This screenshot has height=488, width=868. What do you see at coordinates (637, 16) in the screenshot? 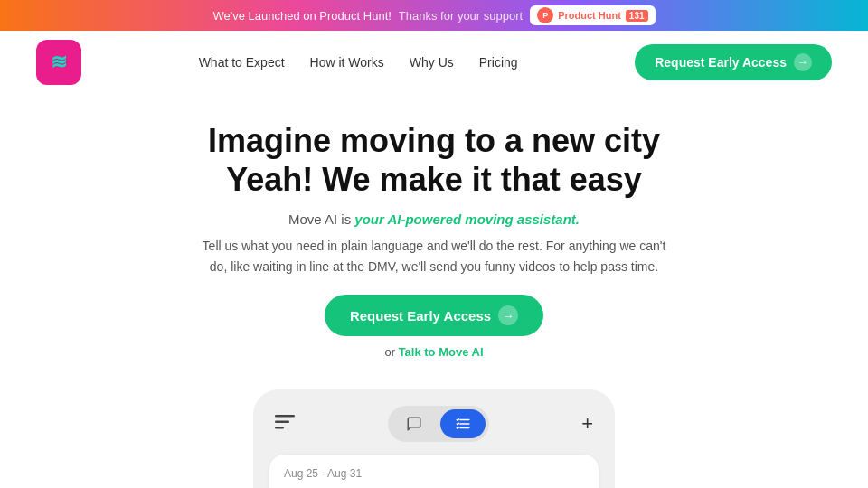
I see `ph-count: 131` at bounding box center [637, 16].